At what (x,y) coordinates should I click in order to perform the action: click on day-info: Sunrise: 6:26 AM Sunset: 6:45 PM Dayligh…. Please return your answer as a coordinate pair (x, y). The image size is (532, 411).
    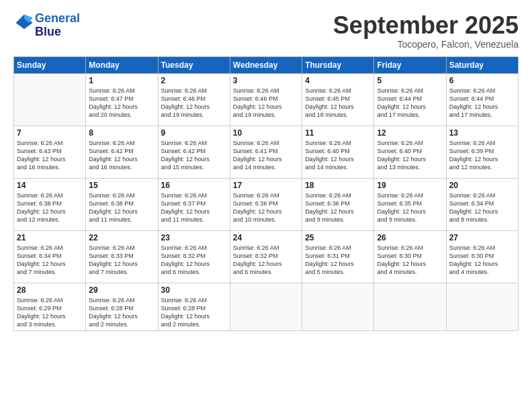
    Looking at the image, I should click on (338, 103).